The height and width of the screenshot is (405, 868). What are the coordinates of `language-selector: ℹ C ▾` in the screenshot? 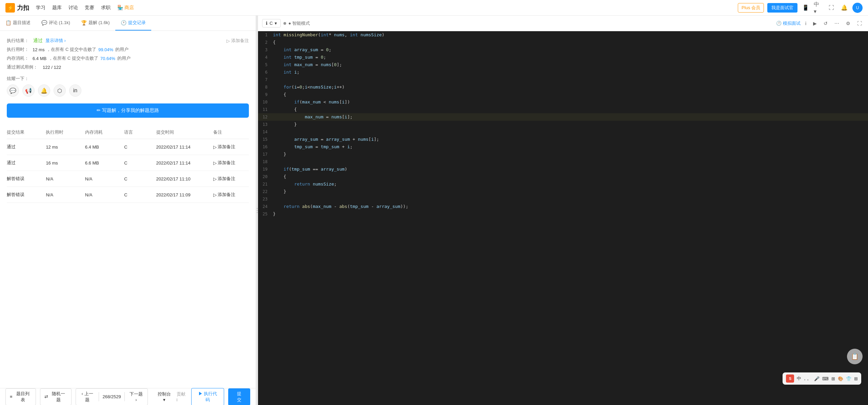 It's located at (271, 23).